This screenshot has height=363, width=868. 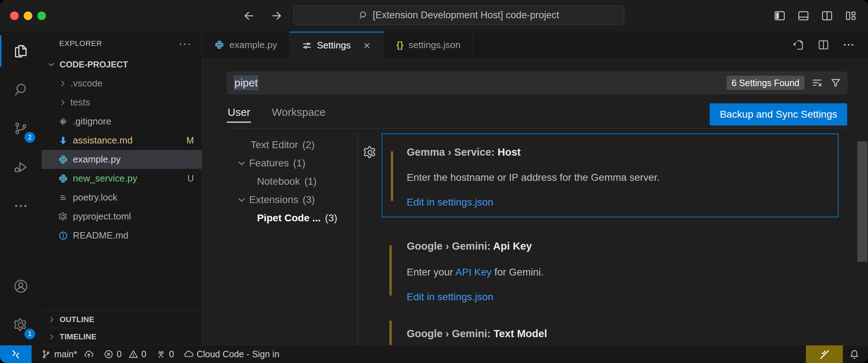 What do you see at coordinates (122, 235) in the screenshot?
I see `tree-item-readme-md: README.md` at bounding box center [122, 235].